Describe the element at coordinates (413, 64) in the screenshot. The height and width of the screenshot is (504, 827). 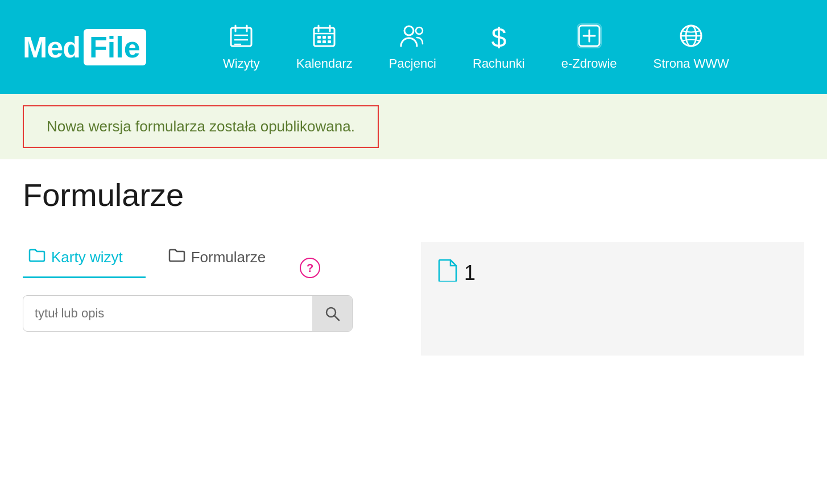
I see `nav-label-pacjenci: Pacjenci` at that location.